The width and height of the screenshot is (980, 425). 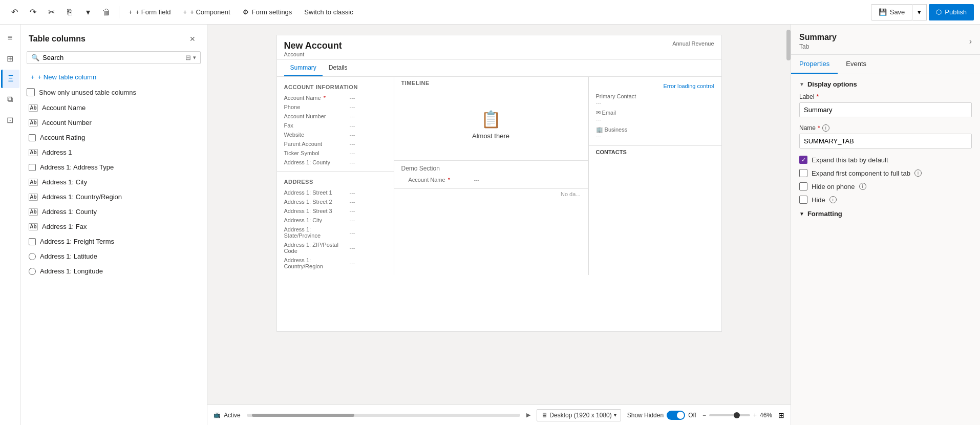 I want to click on hide-info-icon: i, so click(x=833, y=200).